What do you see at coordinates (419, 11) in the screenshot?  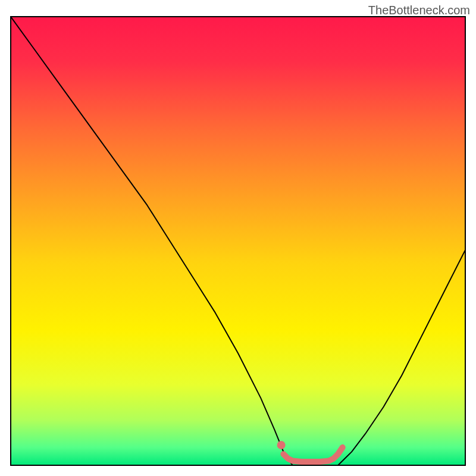 I see `watermark-text: TheBottleneck.com` at bounding box center [419, 11].